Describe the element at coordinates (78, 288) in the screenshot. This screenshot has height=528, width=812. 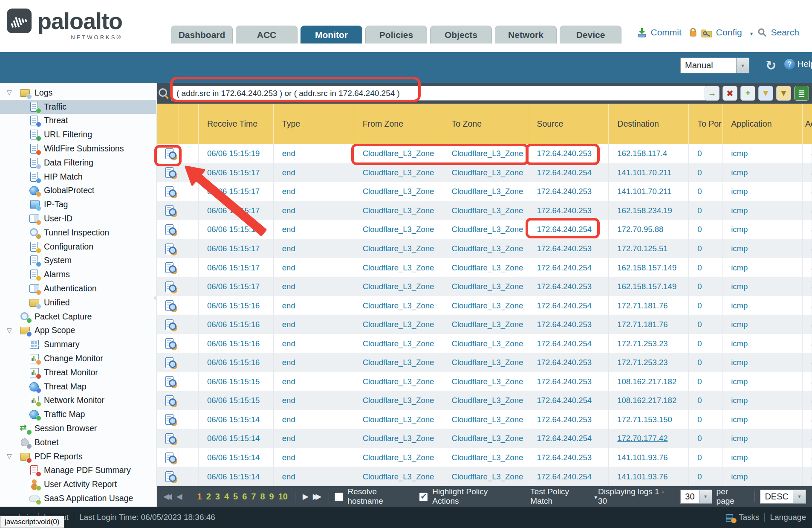
I see `sidebar-item-authentication: Authentication` at that location.